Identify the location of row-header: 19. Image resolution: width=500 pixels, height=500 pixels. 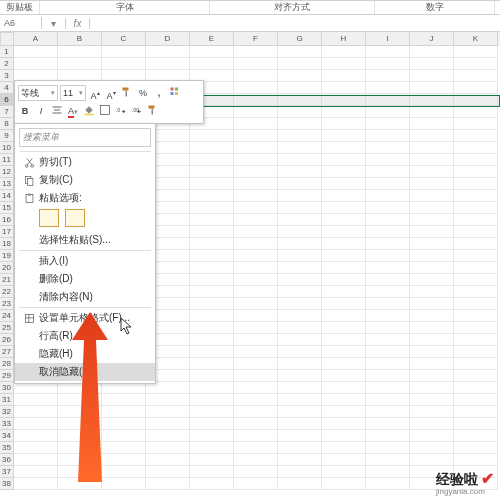
(7, 256).